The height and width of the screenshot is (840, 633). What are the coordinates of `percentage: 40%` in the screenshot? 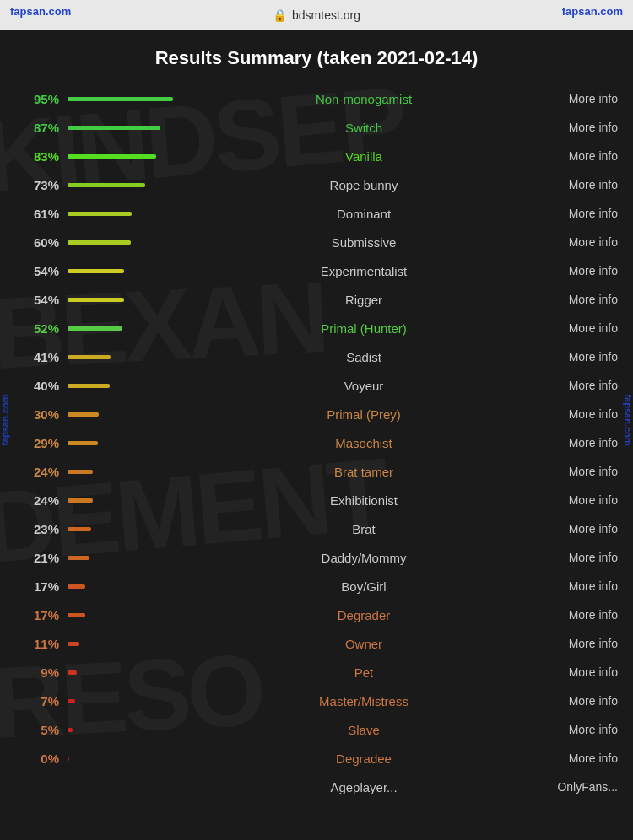 It's located at (37, 386).